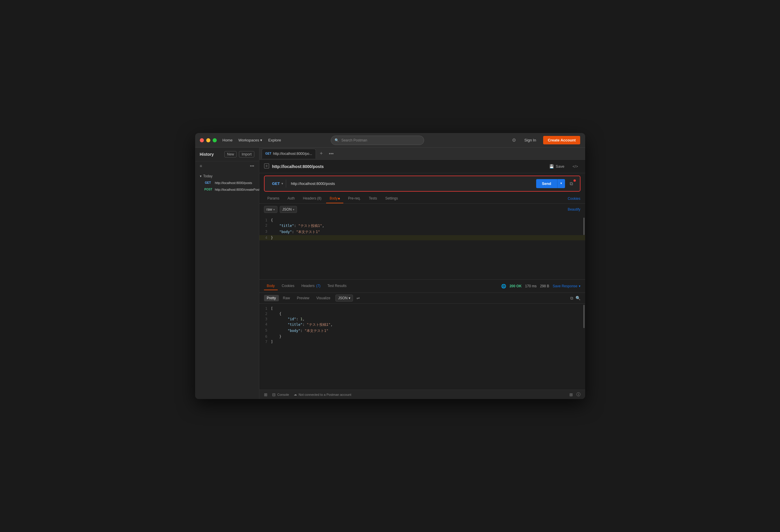 The height and width of the screenshot is (532, 780). Describe the element at coordinates (201, 166) in the screenshot. I see `filter-icon: ≡` at that location.